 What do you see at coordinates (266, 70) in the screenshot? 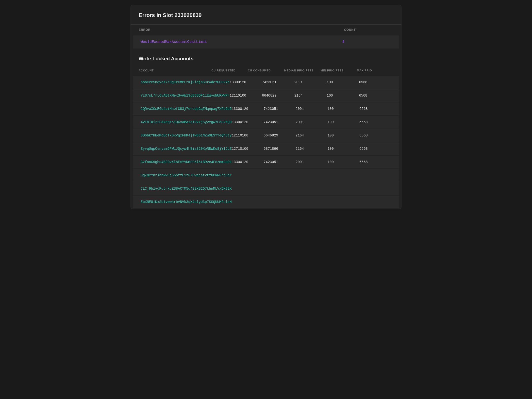
I see `accounts-table-header: ACCOUNT CU REQUESTED CU CONSUMED MEDIAN …` at bounding box center [266, 70].